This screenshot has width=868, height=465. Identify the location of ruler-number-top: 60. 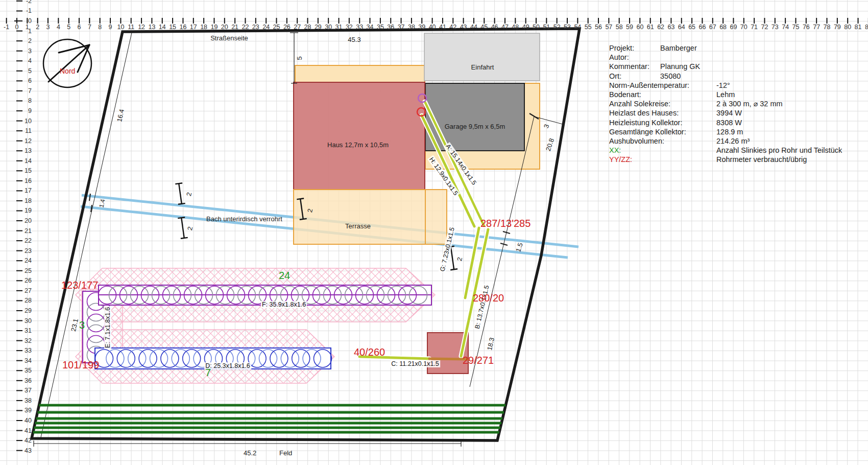
(640, 27).